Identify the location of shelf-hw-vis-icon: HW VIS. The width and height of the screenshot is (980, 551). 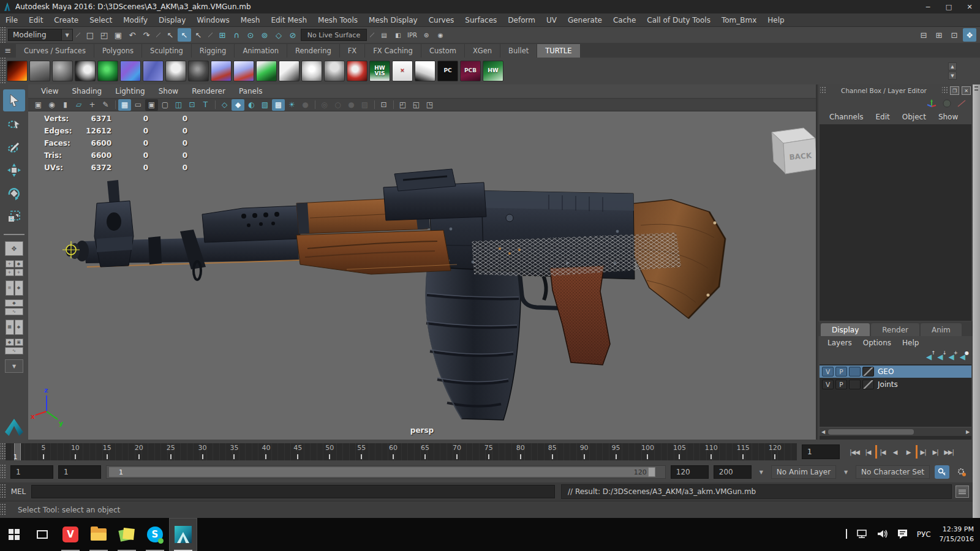
(380, 71).